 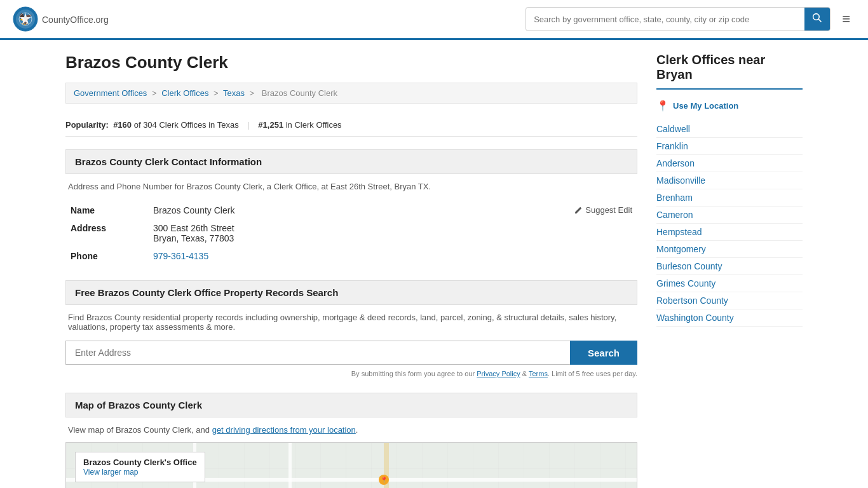 What do you see at coordinates (675, 215) in the screenshot?
I see `nearby-item-link: Cameron` at bounding box center [675, 215].